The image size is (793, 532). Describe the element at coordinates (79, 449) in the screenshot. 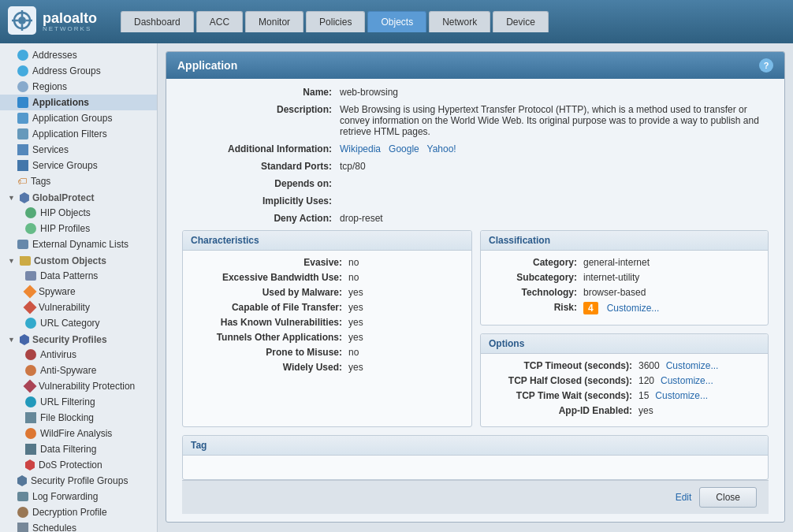

I see `sidebar-item-data-filtering: Data Filtering` at that location.